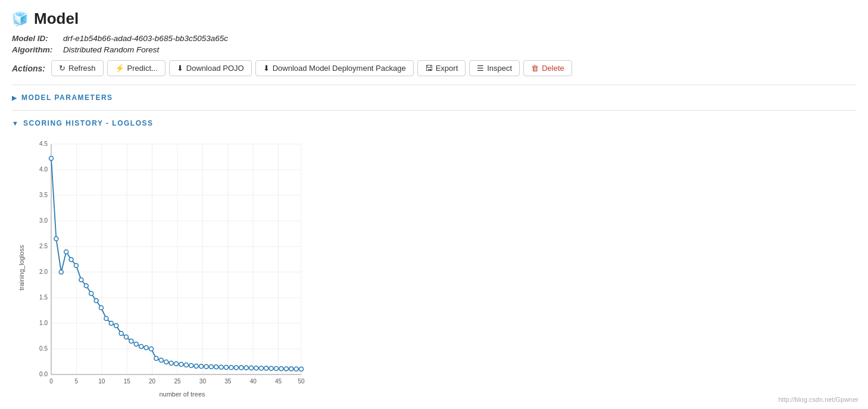 The width and height of the screenshot is (868, 409). What do you see at coordinates (211, 68) in the screenshot?
I see `download-pojo-button: ⬇ Download POJO` at bounding box center [211, 68].